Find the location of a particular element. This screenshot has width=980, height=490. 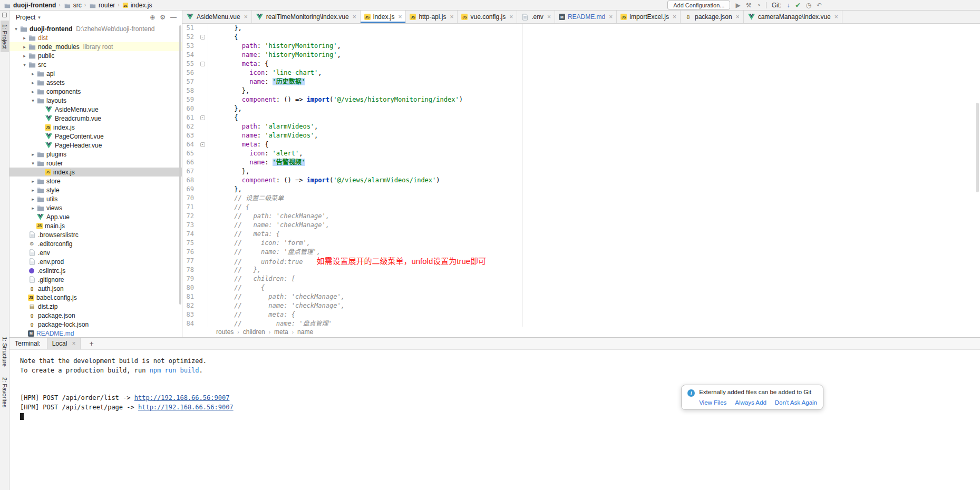

tree-item-assets: ▸assets is located at coordinates (96, 82).